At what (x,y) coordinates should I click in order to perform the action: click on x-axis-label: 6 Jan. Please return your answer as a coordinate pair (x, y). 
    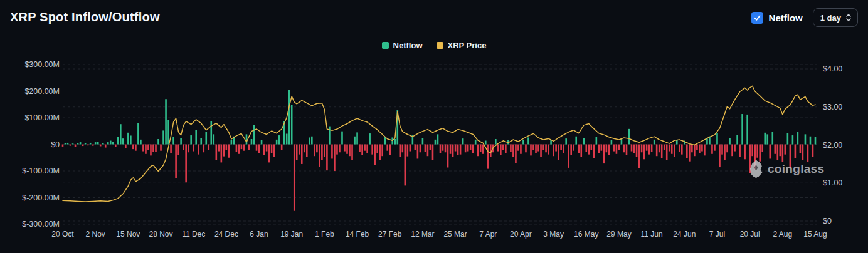
    Looking at the image, I should click on (258, 234).